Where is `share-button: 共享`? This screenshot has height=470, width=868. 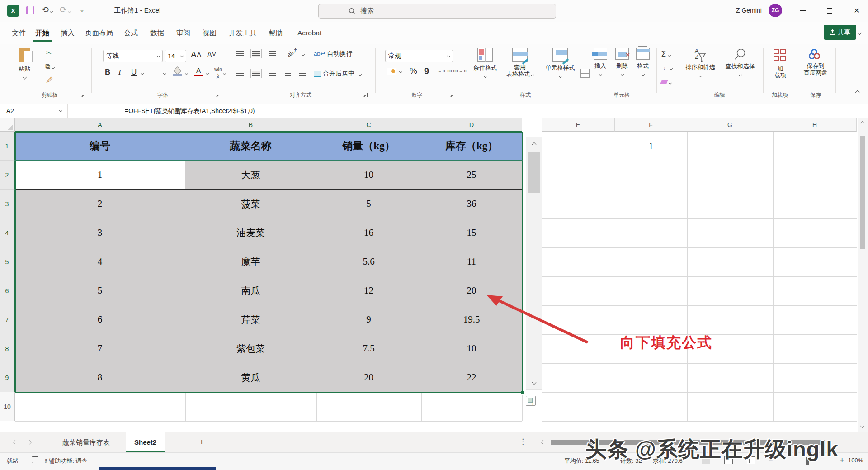 share-button: 共享 is located at coordinates (840, 33).